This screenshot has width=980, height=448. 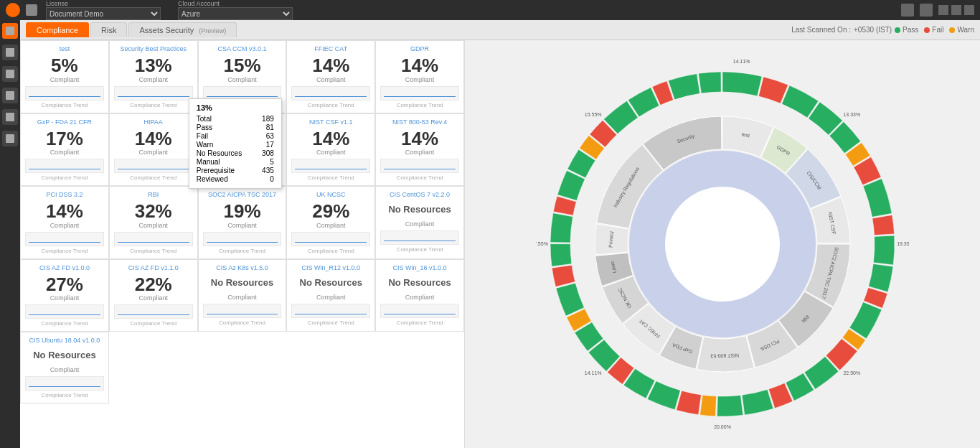 I want to click on card-compliant-8: Compliant, so click(x=331, y=152).